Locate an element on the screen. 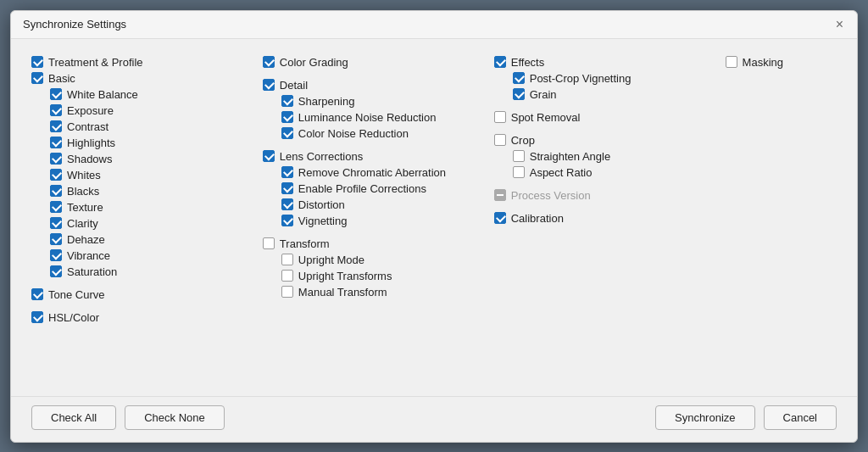 This screenshot has width=868, height=452. item-masking: Masking is located at coordinates (782, 63).